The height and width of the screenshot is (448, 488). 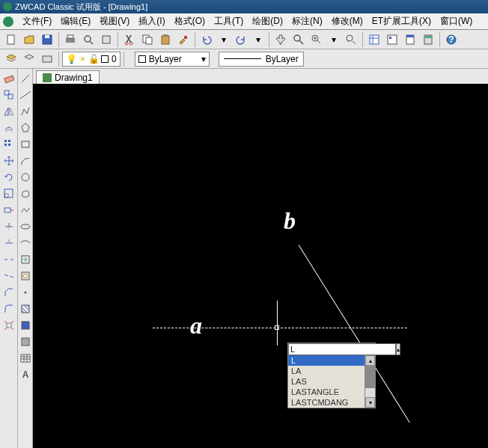 I want to click on extend-button, so click(x=9, y=243).